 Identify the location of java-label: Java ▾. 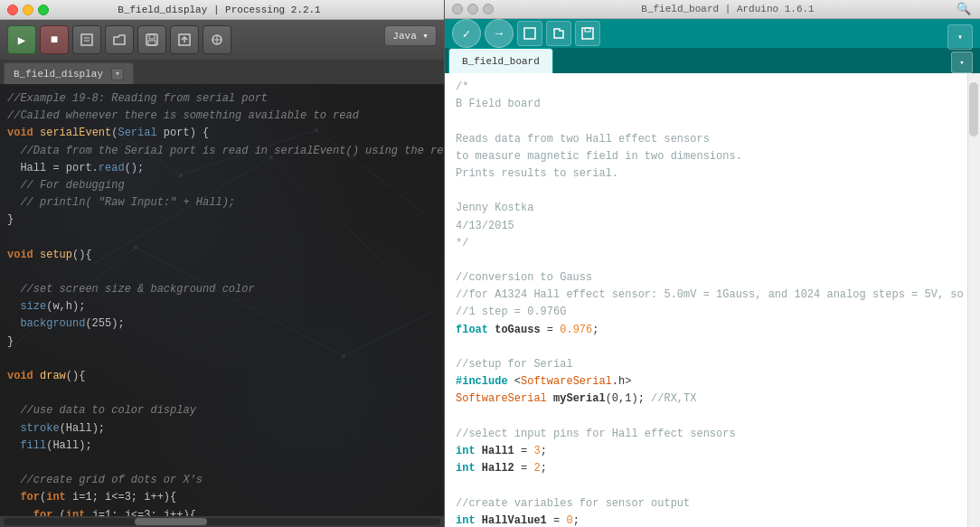
(410, 36).